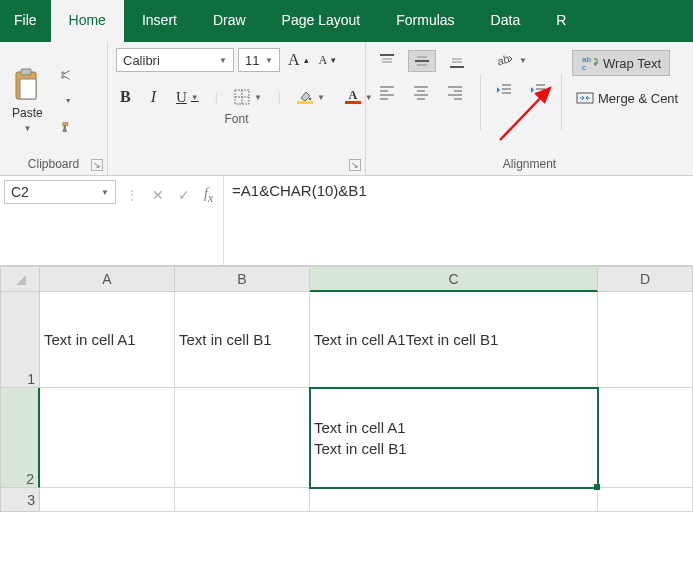 The image size is (693, 568). Describe the element at coordinates (503, 60) in the screenshot. I see `svg-text: ab` at that location.